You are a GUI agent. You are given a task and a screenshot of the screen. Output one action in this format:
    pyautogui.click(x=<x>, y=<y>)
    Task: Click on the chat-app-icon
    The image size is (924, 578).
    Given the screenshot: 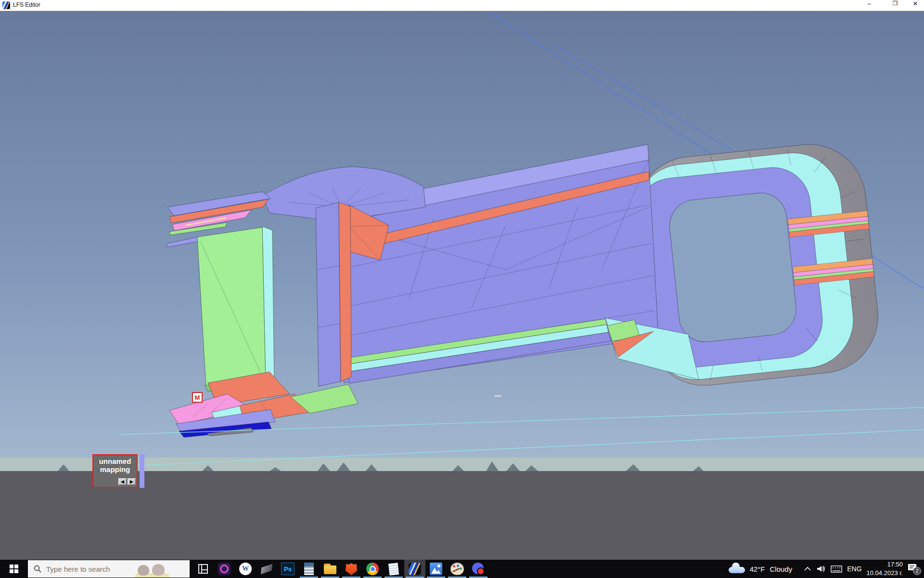 What is the action you would take?
    pyautogui.click(x=478, y=569)
    